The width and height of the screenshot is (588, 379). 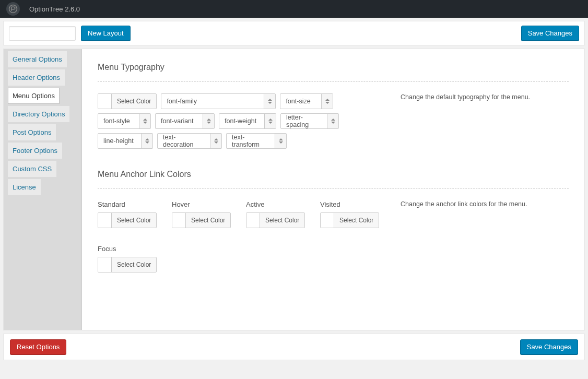 I want to click on font-style-select: font-style, so click(x=124, y=121).